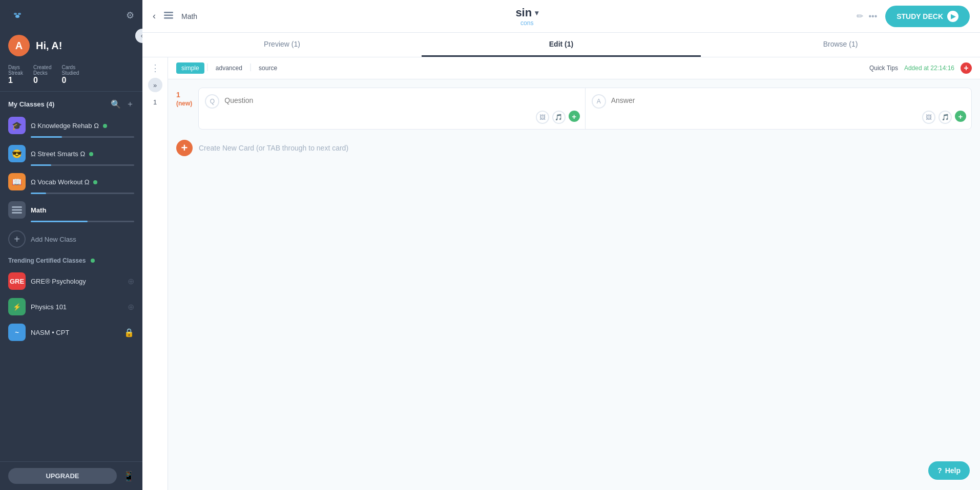 This screenshot has width=980, height=490. Describe the element at coordinates (116, 104) in the screenshot. I see `search-classes-icon: 🔍` at that location.